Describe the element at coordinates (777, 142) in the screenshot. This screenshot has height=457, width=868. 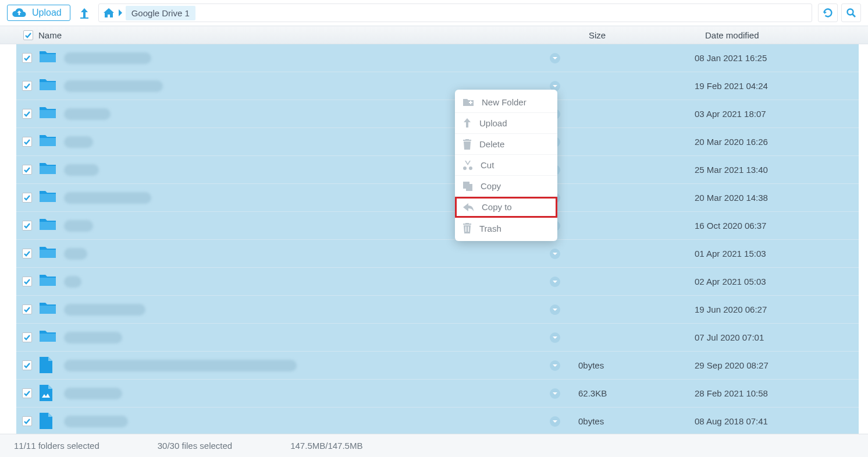
I see `row-date: 20 Mar 2020 16:26` at that location.